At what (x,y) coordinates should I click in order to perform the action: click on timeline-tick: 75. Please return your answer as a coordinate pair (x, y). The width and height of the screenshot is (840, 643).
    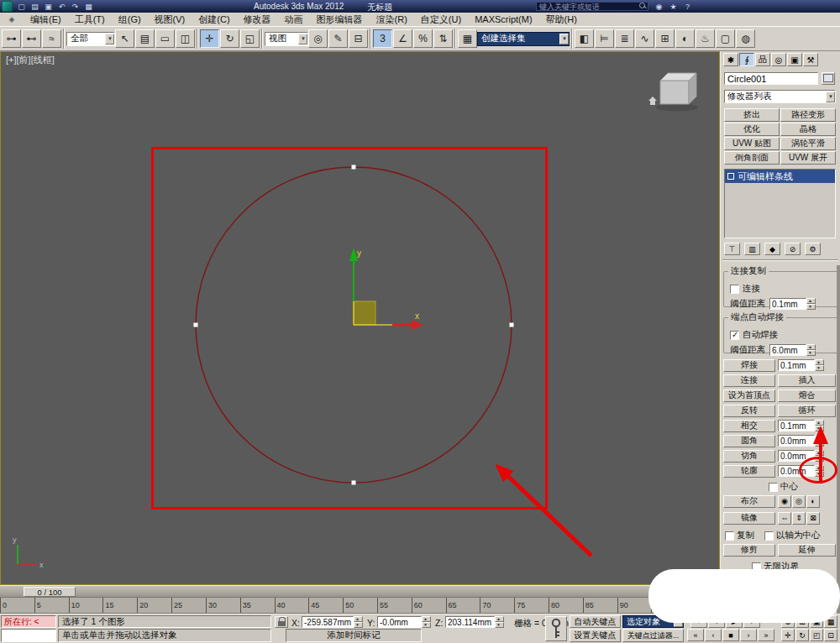
    Looking at the image, I should click on (531, 605).